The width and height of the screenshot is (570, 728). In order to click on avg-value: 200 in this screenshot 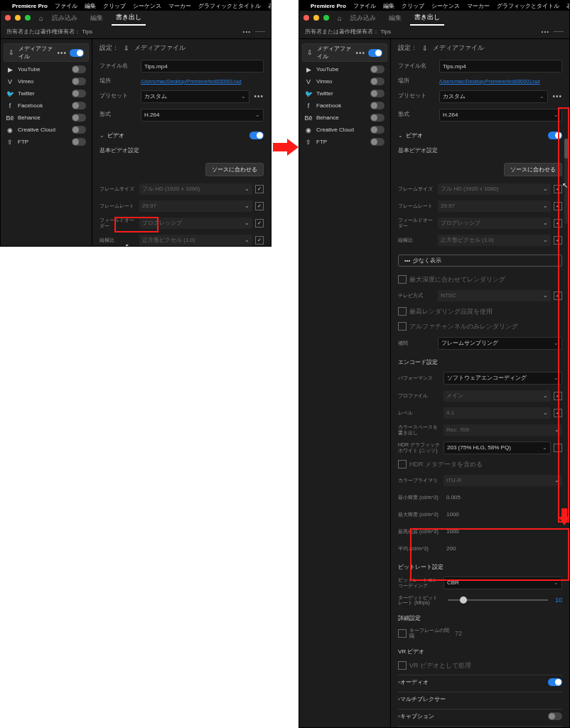, I will do `click(503, 549)`.